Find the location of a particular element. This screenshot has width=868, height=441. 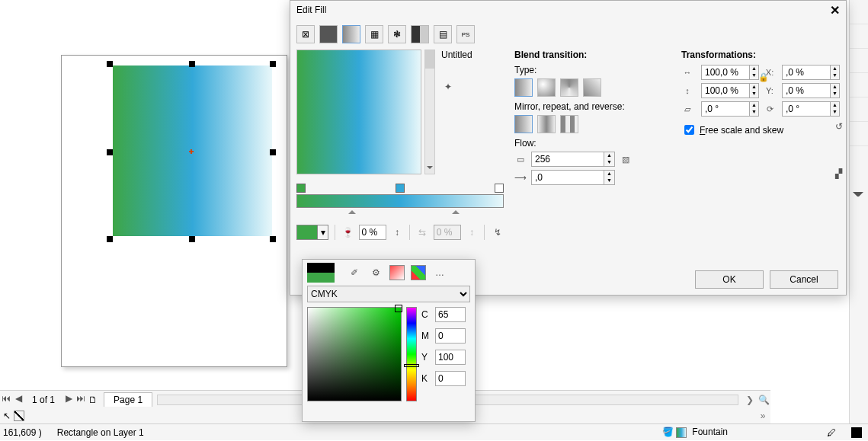

fill-type-vector-pattern: ▦ is located at coordinates (374, 34).